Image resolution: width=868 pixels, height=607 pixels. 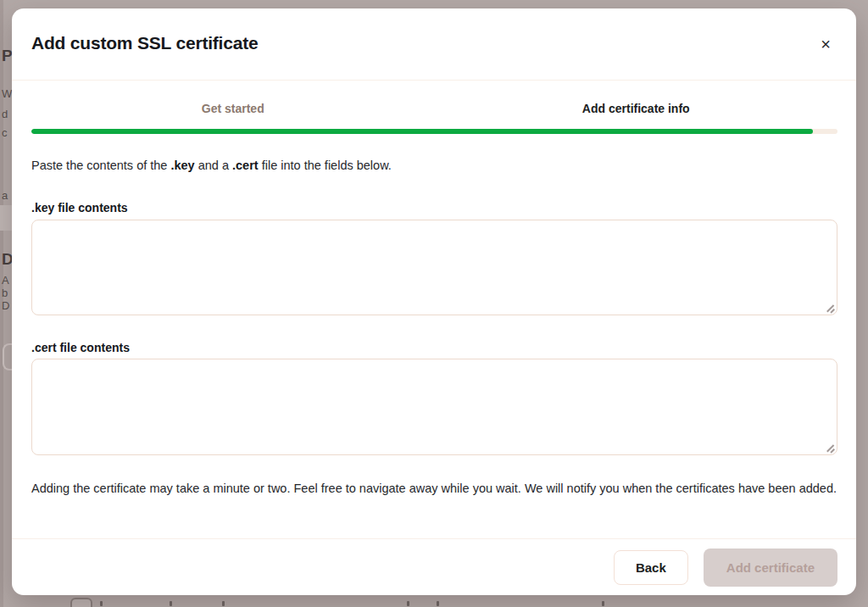 I want to click on background-section-band, so click(x=6, y=218).